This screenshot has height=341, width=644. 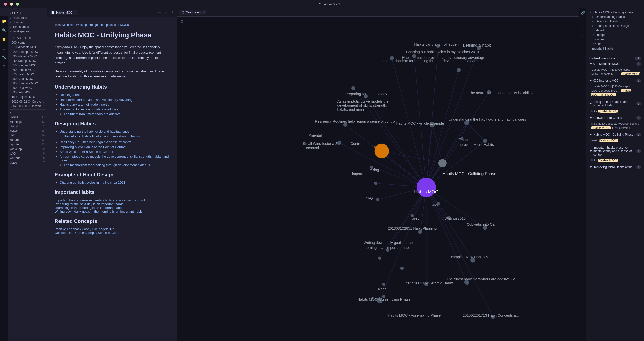 What do you see at coordinates (70, 233) in the screenshot?
I see `link-cobwebs: Cobwebs into Cables` at bounding box center [70, 233].